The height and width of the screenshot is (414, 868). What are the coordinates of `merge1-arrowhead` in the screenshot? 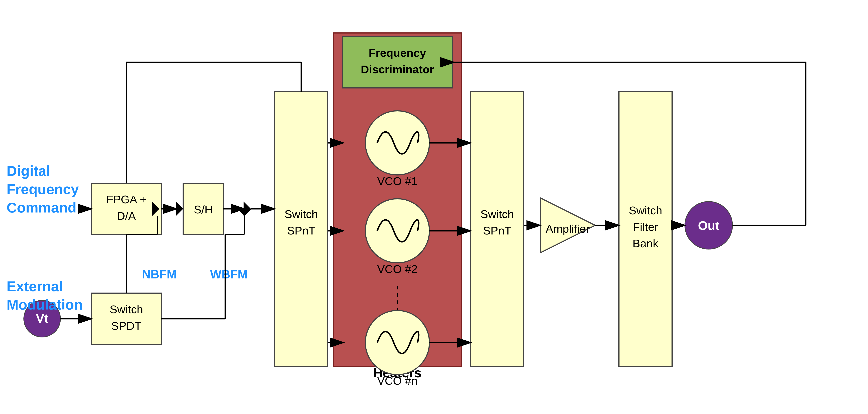 It's located at (179, 209).